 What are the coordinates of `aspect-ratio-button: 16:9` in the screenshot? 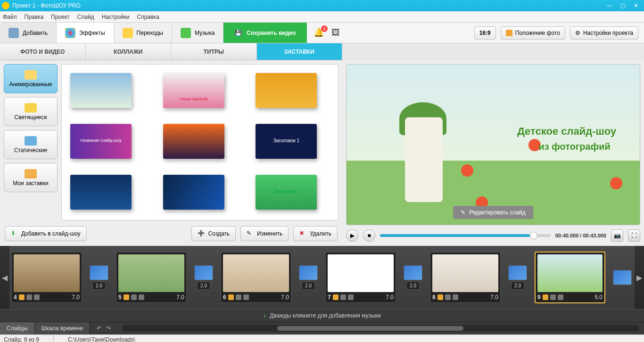 It's located at (485, 33).